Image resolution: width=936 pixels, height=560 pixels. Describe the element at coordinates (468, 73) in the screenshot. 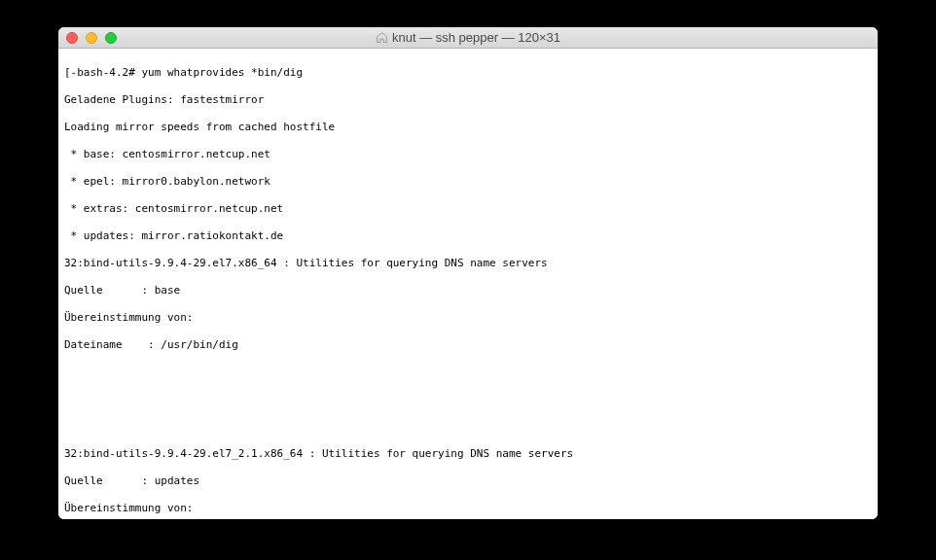

I see `terminal-line: [-bash-4.2# yum whatprovides *bin/dig` at that location.